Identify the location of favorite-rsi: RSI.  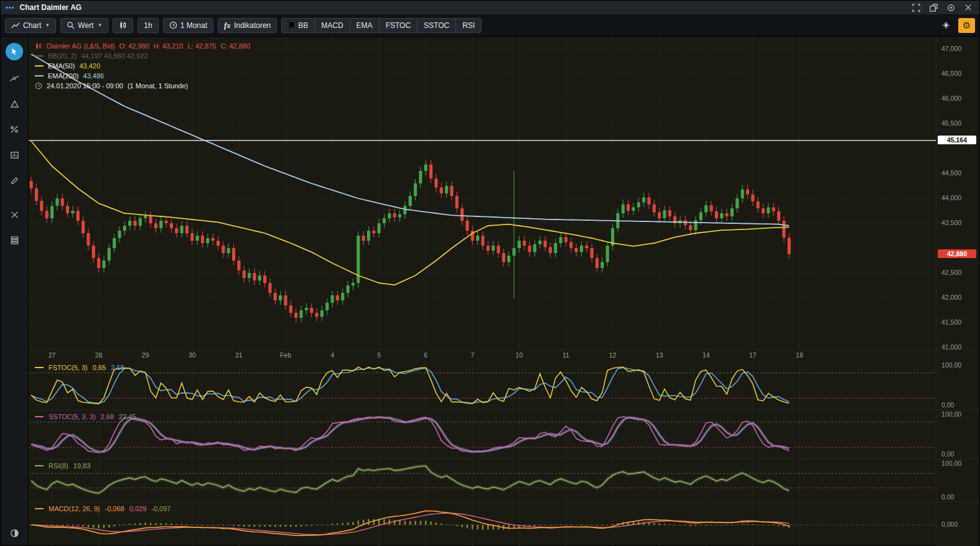
(469, 25).